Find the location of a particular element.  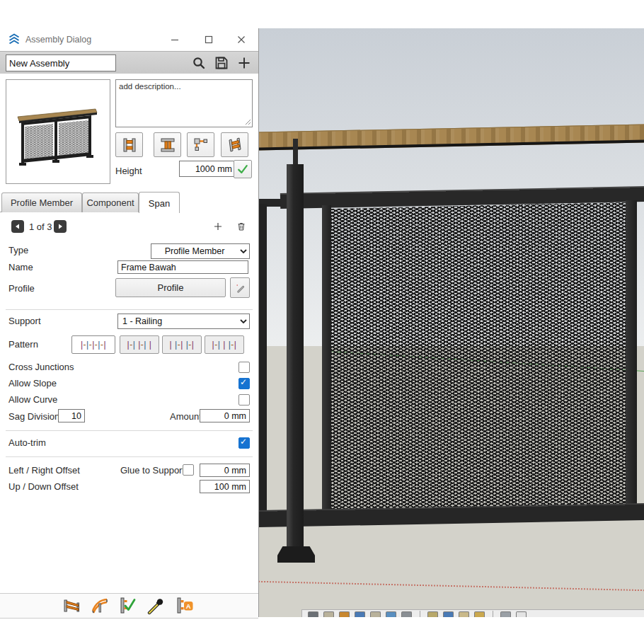

dialog-content: Height is located at coordinates (129, 132).